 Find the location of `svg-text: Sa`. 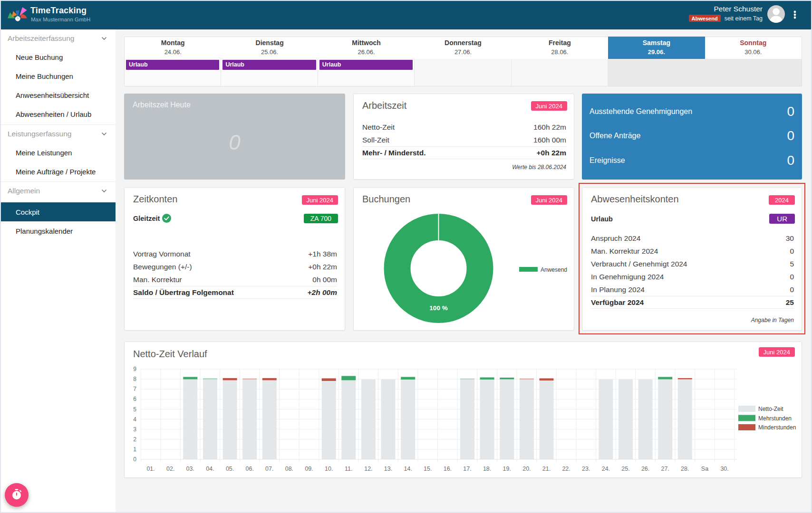

svg-text: Sa is located at coordinates (705, 469).